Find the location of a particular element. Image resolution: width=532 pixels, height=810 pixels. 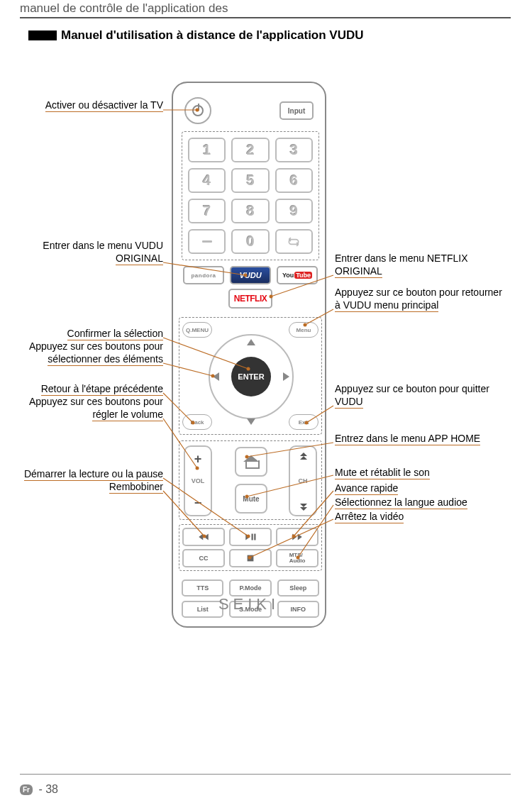

section-title-row: Manuel d'utilisation à distance de l'app… is located at coordinates (196, 35).